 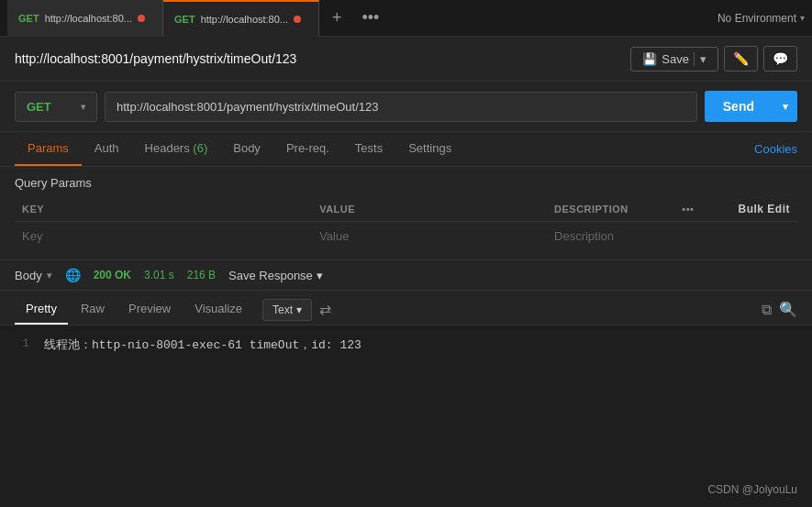 What do you see at coordinates (611, 237) in the screenshot?
I see `desc-input-cell: Description` at bounding box center [611, 237].